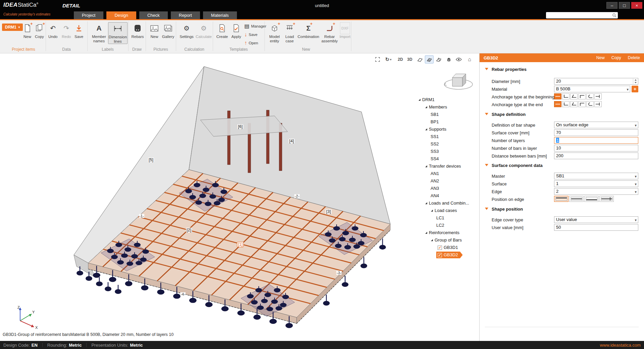  Describe the element at coordinates (558, 104) in the screenshot. I see `anchorage-straight-icon` at that location.